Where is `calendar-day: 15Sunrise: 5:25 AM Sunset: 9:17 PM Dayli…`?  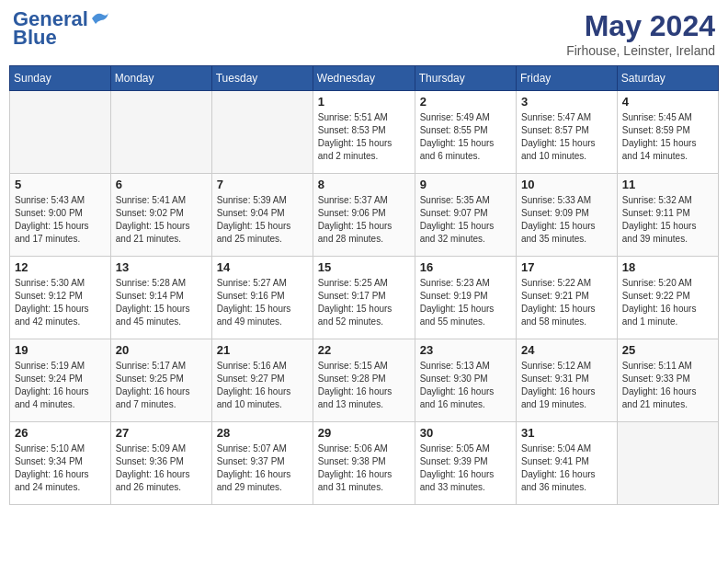 calendar-day: 15Sunrise: 5:25 AM Sunset: 9:17 PM Dayli… is located at coordinates (364, 298).